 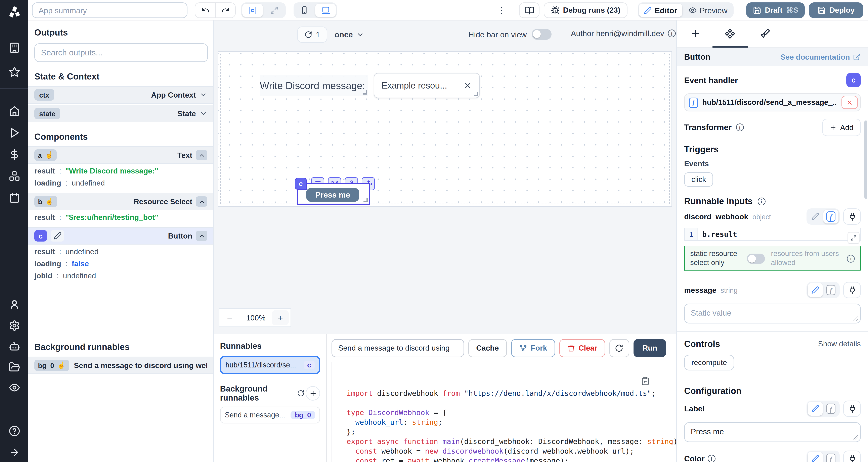 What do you see at coordinates (854, 238) in the screenshot?
I see `expand-editor-button` at bounding box center [854, 238].